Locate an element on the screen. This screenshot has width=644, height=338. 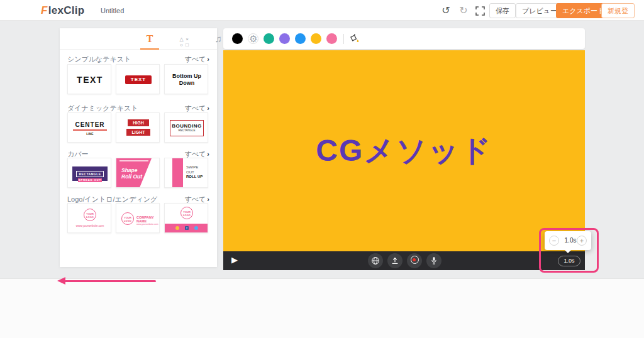
template-shape-roll-out: Shape Roll Out is located at coordinates (138, 173).